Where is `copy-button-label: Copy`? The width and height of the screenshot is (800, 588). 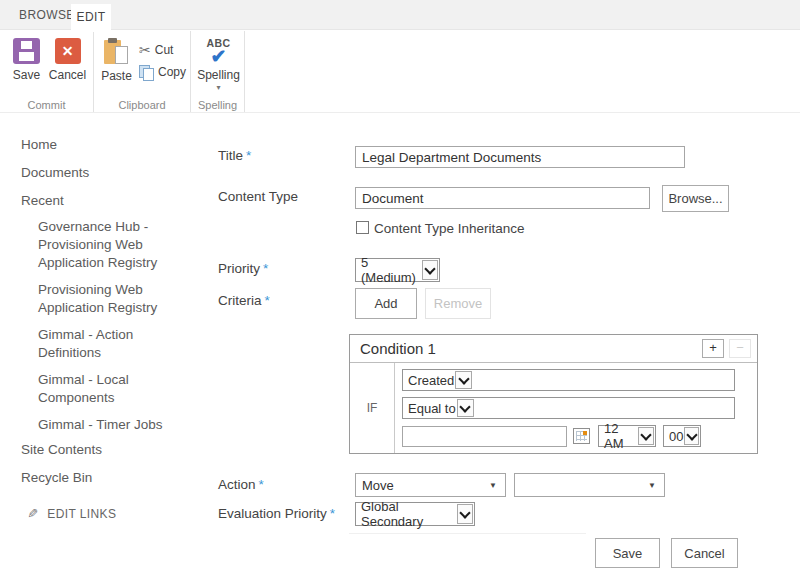 copy-button-label: Copy is located at coordinates (172, 72).